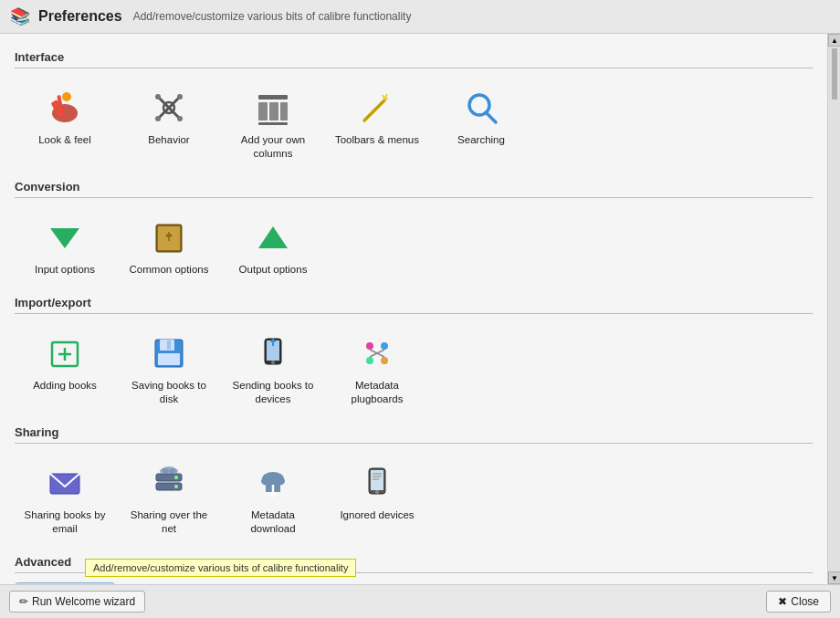 Image resolution: width=840 pixels, height=618 pixels. I want to click on toolbars-icon, so click(377, 108).